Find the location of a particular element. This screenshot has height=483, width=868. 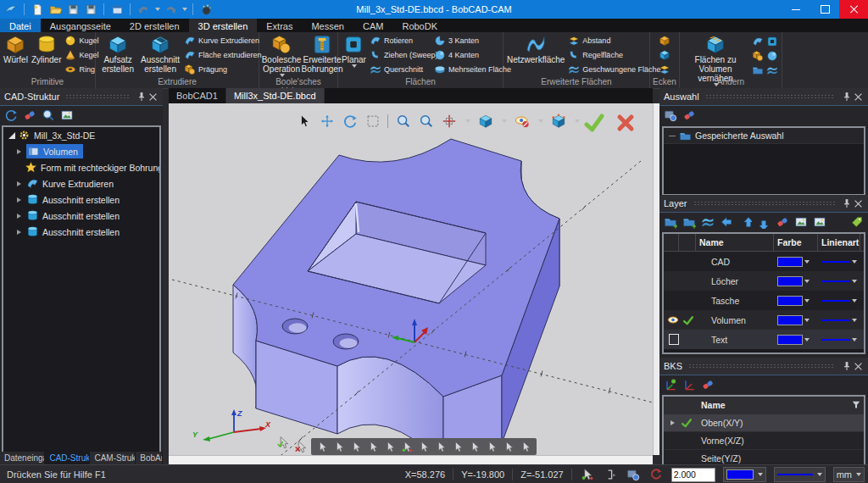

merge-layer-button is located at coordinates (708, 222).